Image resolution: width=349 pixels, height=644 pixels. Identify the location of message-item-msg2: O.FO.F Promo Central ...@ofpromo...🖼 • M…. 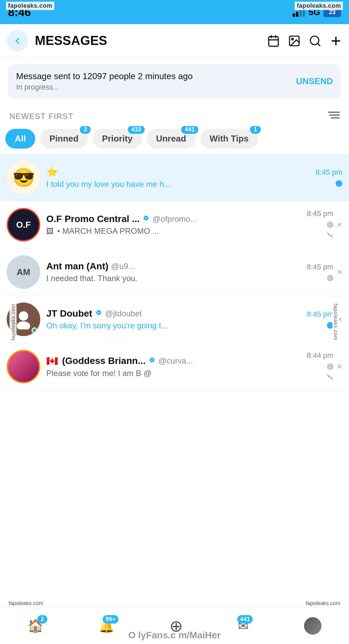
(174, 225).